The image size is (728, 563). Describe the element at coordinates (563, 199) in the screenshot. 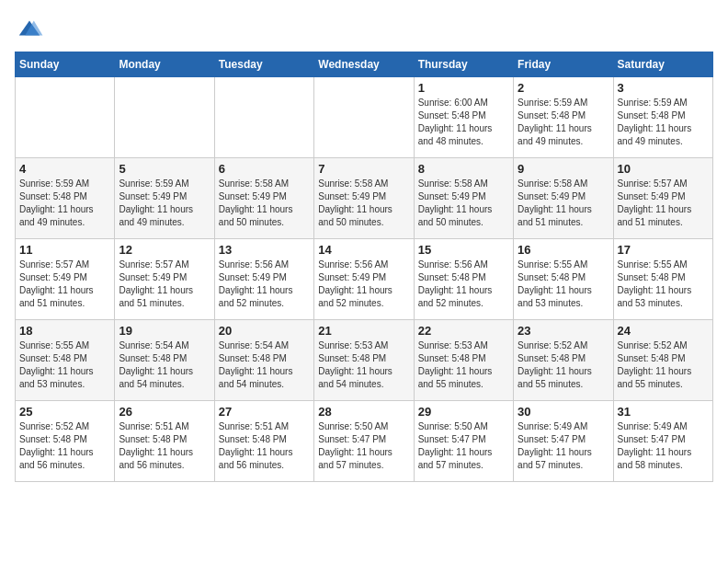

I see `calendar-cell: 9Sunrise: 5:58 AMSunset: 5:49 PMDaylight…` at that location.